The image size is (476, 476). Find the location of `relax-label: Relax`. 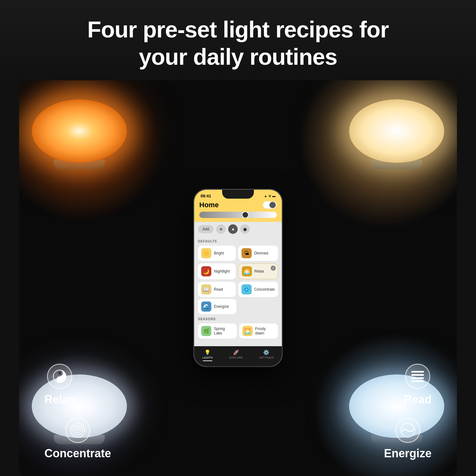

relax-label: Relax is located at coordinates (60, 400).